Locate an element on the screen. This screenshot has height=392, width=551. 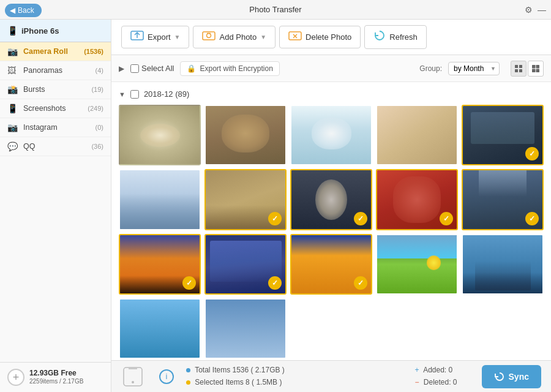
status-change-info: + Added: 0 − Deleted: 0 is located at coordinates (436, 376).